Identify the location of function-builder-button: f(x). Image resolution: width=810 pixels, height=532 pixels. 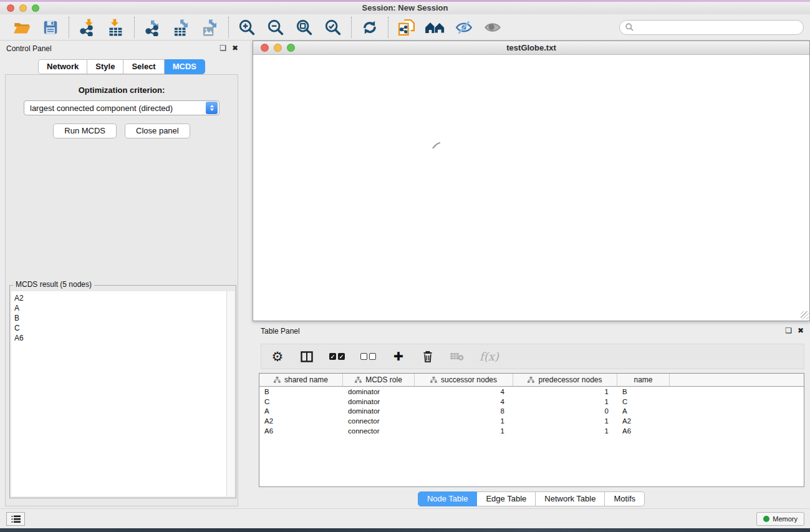
(489, 357).